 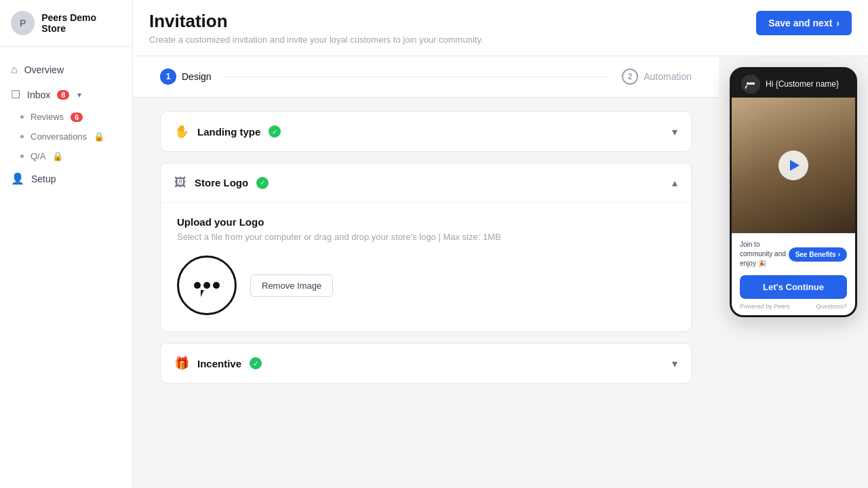 What do you see at coordinates (77, 117) in the screenshot?
I see `reviews-badge: 6` at bounding box center [77, 117].